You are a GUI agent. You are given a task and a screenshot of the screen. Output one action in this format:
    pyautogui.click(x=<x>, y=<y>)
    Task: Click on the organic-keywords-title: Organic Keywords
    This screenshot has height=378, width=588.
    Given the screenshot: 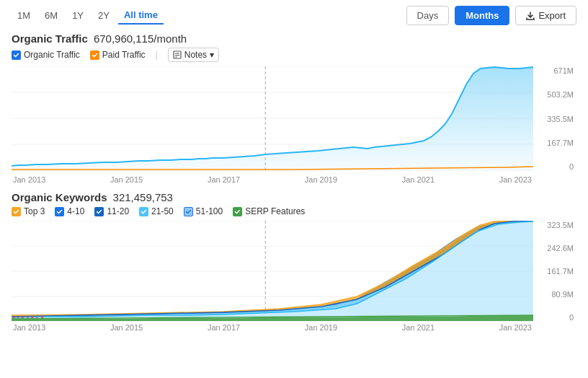 What is the action you would take?
    pyautogui.click(x=59, y=198)
    